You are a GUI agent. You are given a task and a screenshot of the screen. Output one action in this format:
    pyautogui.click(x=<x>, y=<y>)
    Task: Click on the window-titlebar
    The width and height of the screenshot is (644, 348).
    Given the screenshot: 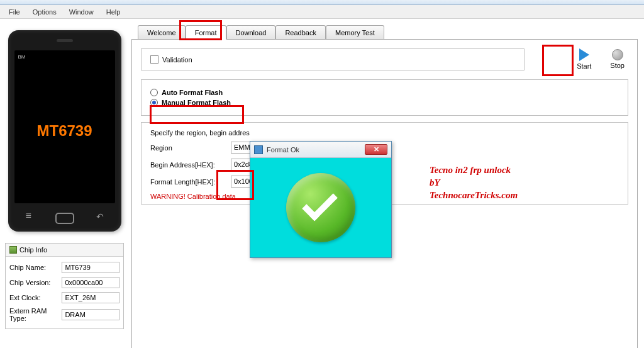 What is the action you would take?
    pyautogui.click(x=322, y=3)
    